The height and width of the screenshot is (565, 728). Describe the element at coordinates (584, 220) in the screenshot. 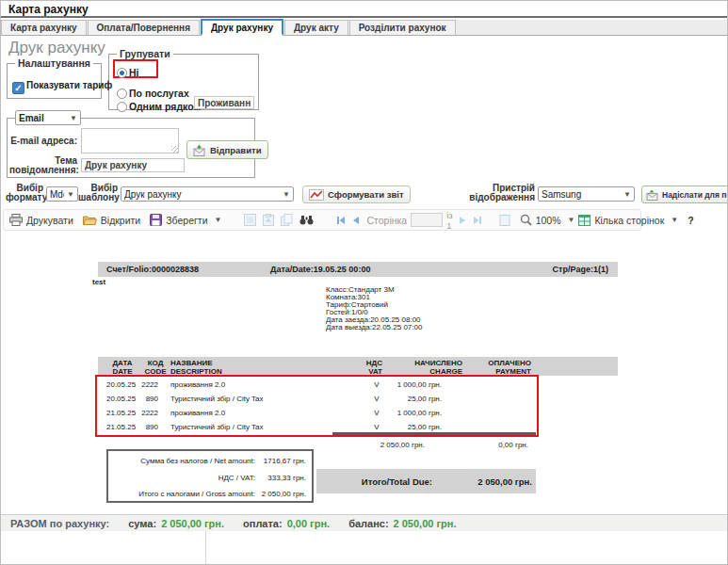

I see `multi-page-icon` at that location.